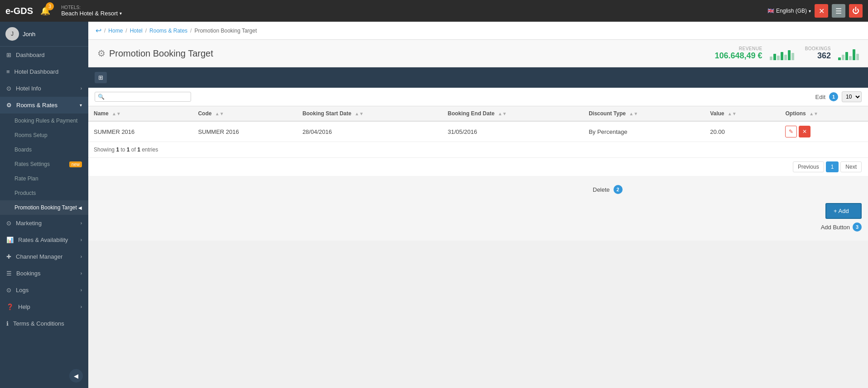  Describe the element at coordinates (618, 189) in the screenshot. I see `delete-badge: 2` at that location.